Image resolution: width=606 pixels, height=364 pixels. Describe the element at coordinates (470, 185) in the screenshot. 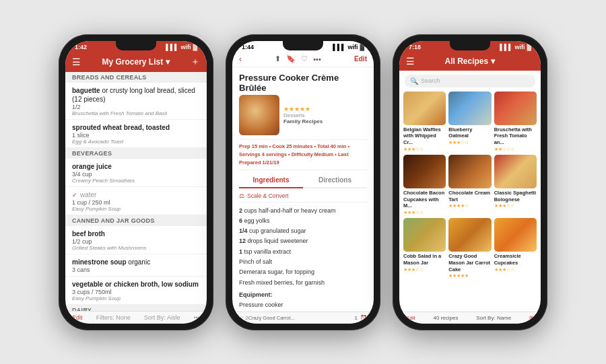

I see `recipe-card-choccake: Chocolate Cream Tart ★★★★☆` at that location.